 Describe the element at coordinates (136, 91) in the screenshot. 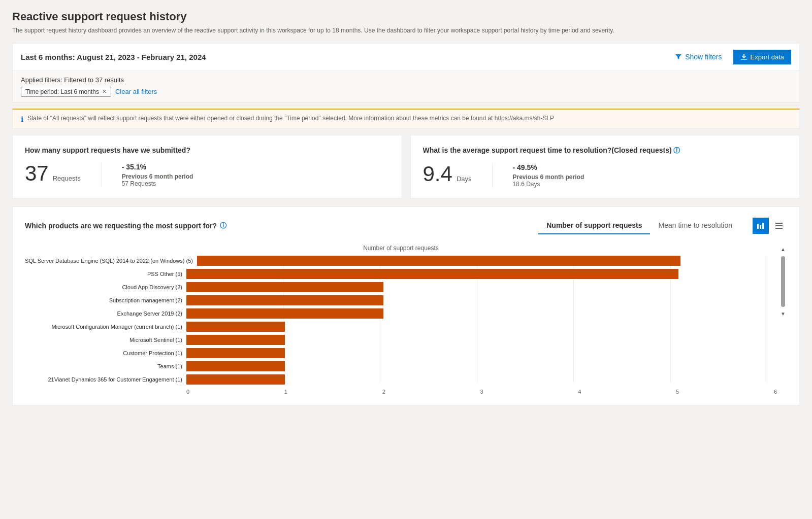

I see `clear-all-filters-button: Clear all filters` at that location.